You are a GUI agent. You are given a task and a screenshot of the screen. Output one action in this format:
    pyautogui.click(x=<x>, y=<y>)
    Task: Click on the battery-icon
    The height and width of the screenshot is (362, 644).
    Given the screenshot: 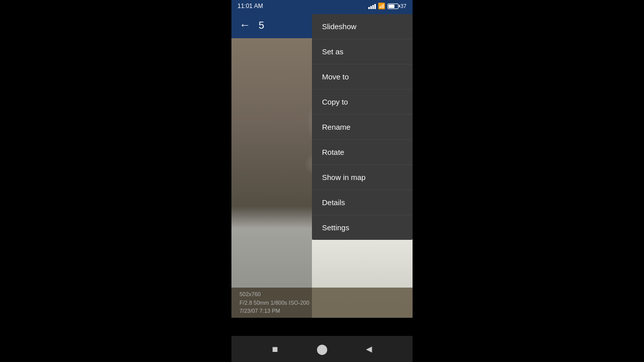 What is the action you would take?
    pyautogui.click(x=393, y=6)
    